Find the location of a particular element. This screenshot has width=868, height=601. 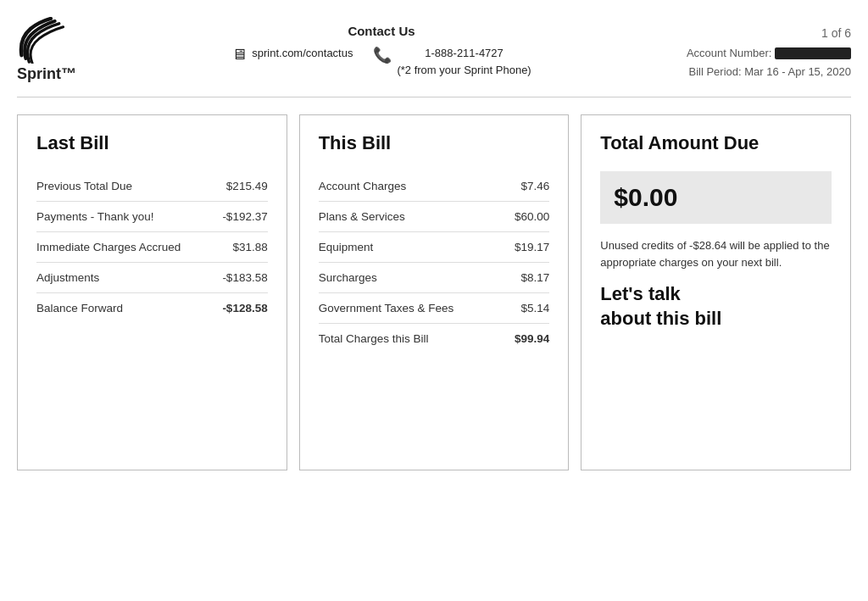

page-header: Sprint™ Contact Us 🖥 sprint.com/contactu… is located at coordinates (434, 58).